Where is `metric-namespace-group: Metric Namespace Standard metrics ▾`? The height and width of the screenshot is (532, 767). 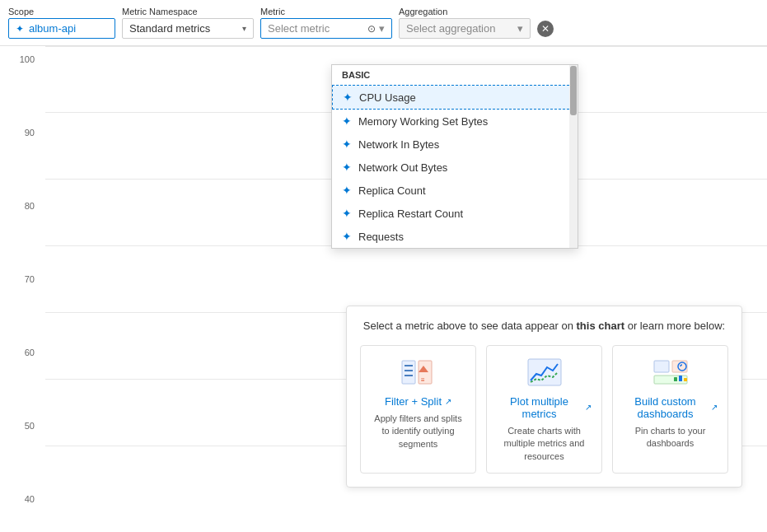 metric-namespace-group: Metric Namespace Standard metrics ▾ is located at coordinates (188, 23).